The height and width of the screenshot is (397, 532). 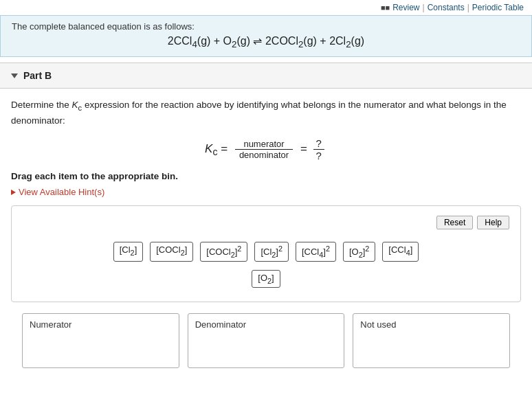 What do you see at coordinates (469, 8) in the screenshot?
I see `separator2: |` at bounding box center [469, 8].